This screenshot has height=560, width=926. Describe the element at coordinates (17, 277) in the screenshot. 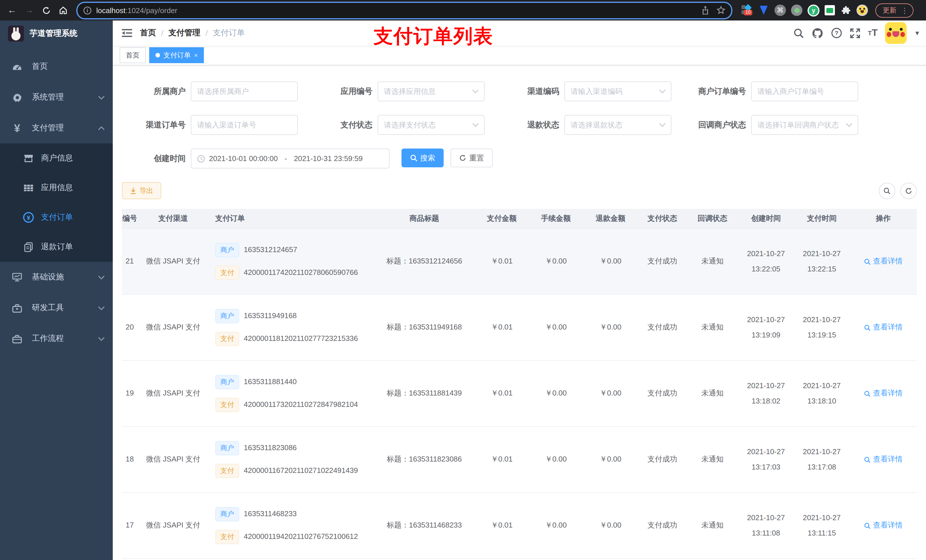

I see `monitor-icon` at that location.